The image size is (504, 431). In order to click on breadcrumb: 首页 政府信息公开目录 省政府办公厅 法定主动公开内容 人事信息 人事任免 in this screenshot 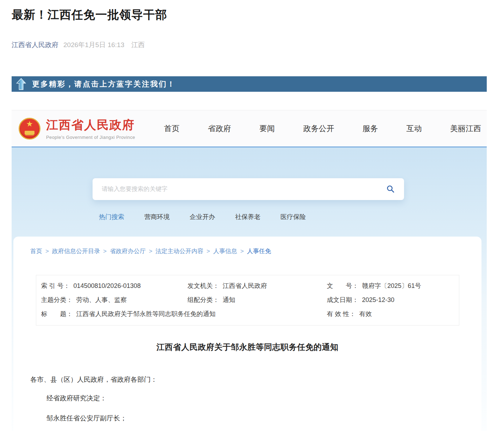, I will do `click(247, 246)`.